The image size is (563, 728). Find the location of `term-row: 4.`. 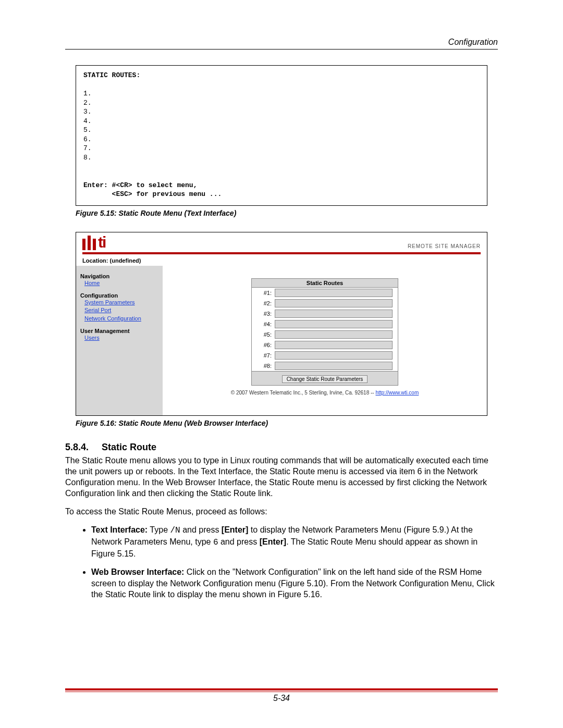

term-row: 4. is located at coordinates (88, 121).